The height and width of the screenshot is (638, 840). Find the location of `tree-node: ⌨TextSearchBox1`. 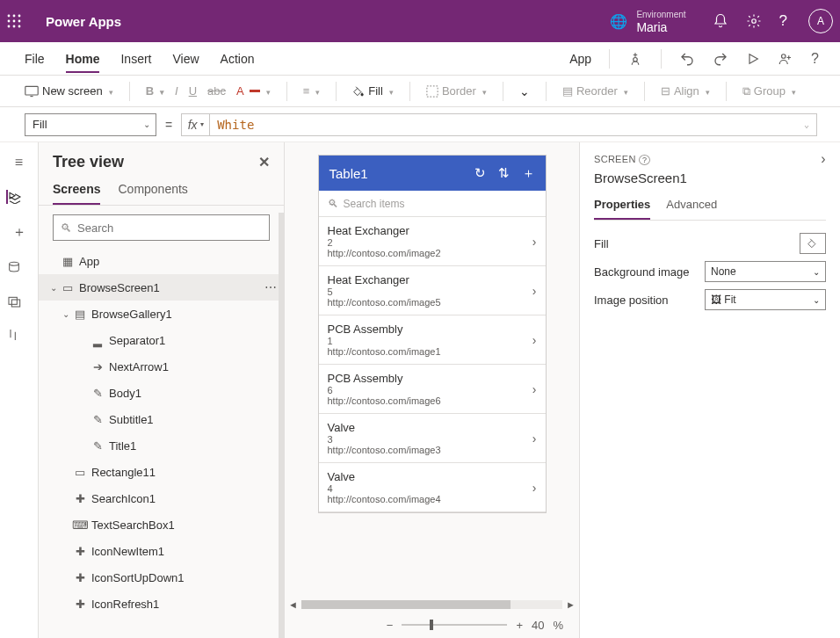

tree-node: ⌨TextSearchBox1 is located at coordinates (162, 525).